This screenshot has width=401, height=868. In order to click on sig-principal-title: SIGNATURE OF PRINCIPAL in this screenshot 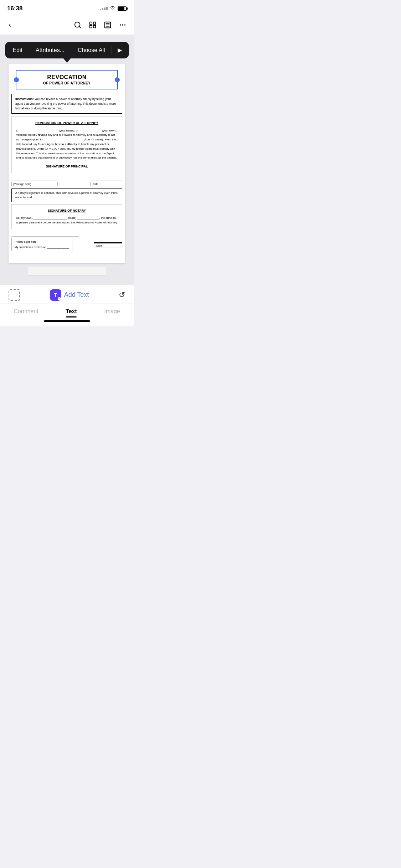, I will do `click(67, 166)`.